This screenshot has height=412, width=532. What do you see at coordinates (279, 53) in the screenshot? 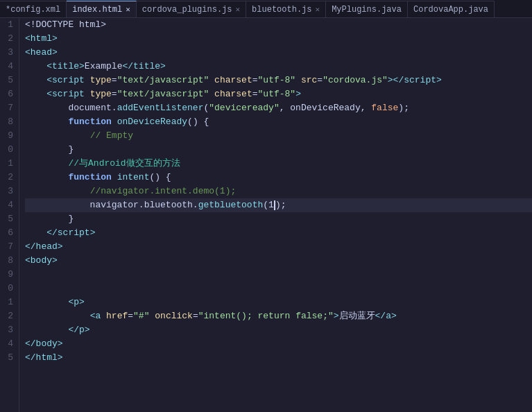
I see `code-line-3: <head>` at bounding box center [279, 53].